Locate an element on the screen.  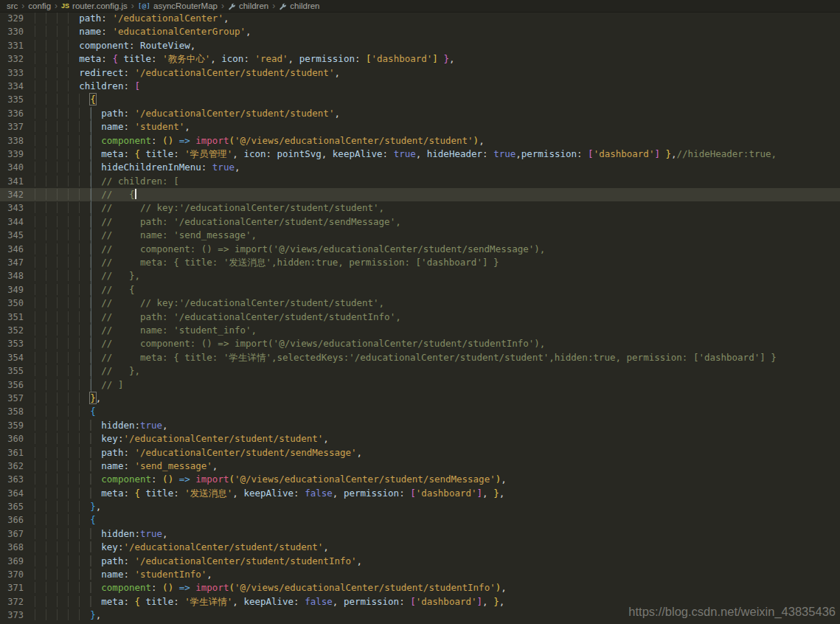
line-number: 363 is located at coordinates (18, 479).